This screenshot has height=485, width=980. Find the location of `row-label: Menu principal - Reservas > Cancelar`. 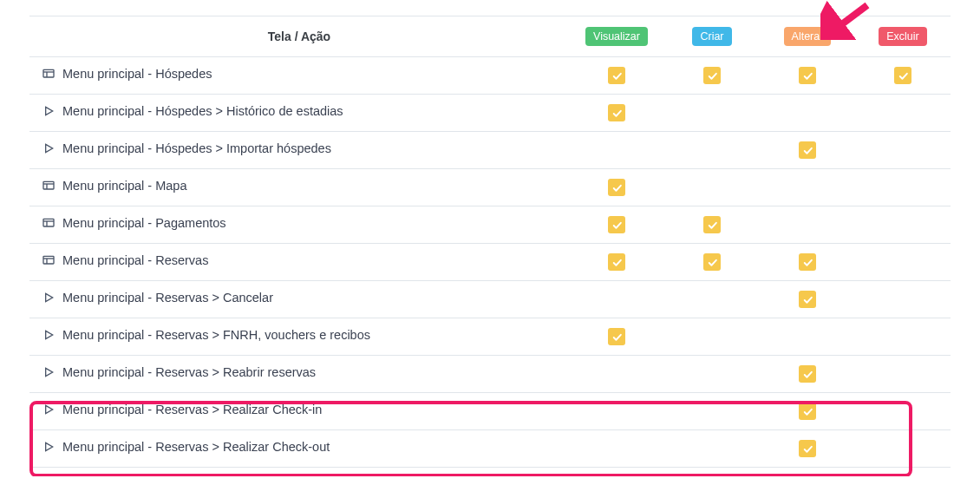

row-label: Menu principal - Reservas > Cancelar is located at coordinates (168, 298).